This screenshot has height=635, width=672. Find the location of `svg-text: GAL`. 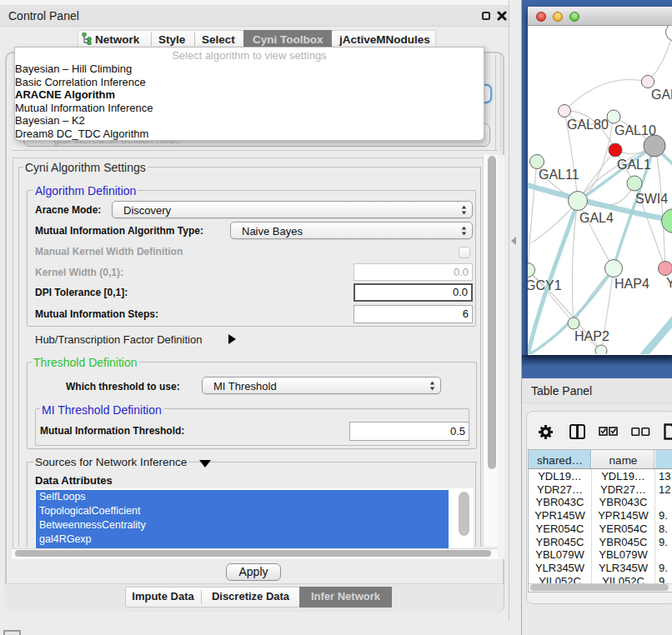

svg-text: GAL is located at coordinates (662, 95).